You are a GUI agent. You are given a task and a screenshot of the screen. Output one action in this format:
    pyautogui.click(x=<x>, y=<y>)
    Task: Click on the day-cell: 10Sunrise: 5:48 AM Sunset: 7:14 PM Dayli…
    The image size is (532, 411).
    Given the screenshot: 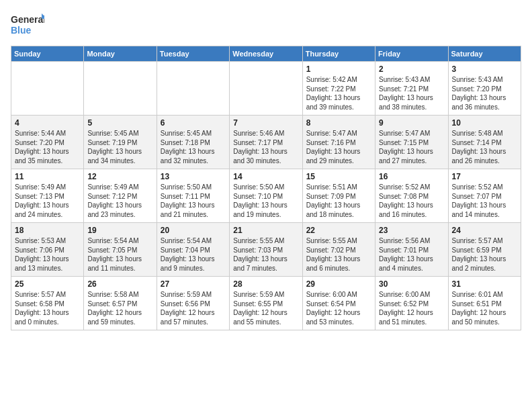 What is the action you would take?
    pyautogui.click(x=484, y=142)
    